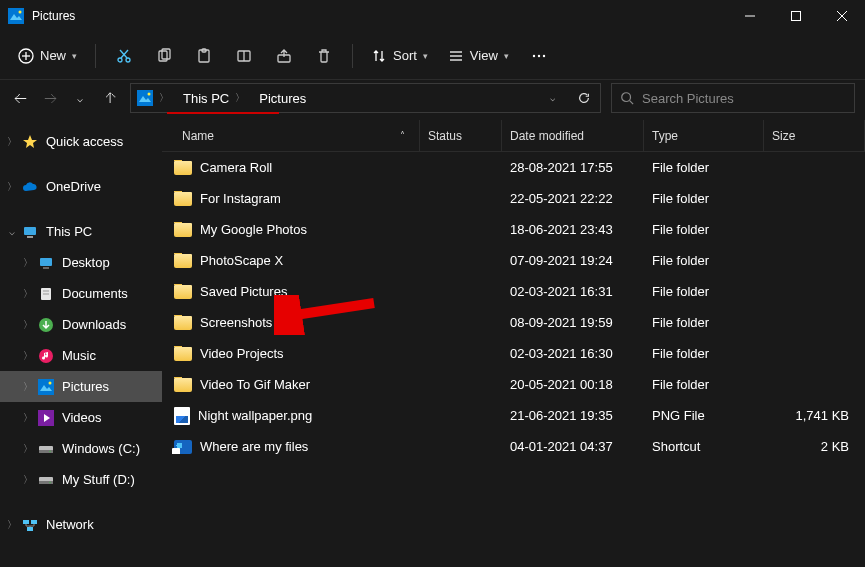 The image size is (865, 567). What do you see at coordinates (81, 262) in the screenshot?
I see `sidebar-item-desktop: 〉Desktop` at bounding box center [81, 262].